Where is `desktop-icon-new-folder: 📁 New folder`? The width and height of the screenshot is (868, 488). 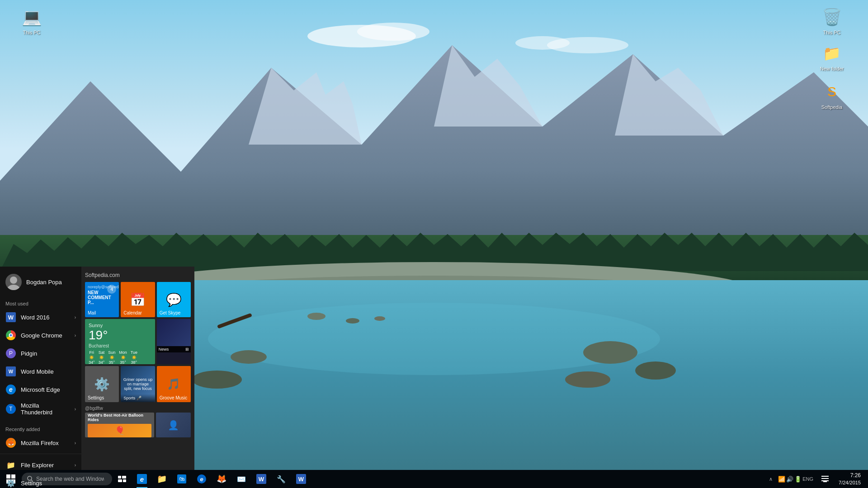 desktop-icon-new-folder: 📁 New folder is located at coordinates (832, 57).